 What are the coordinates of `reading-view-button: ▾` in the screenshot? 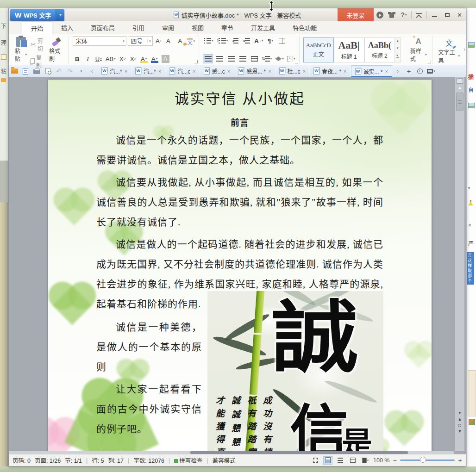 It's located at (365, 460).